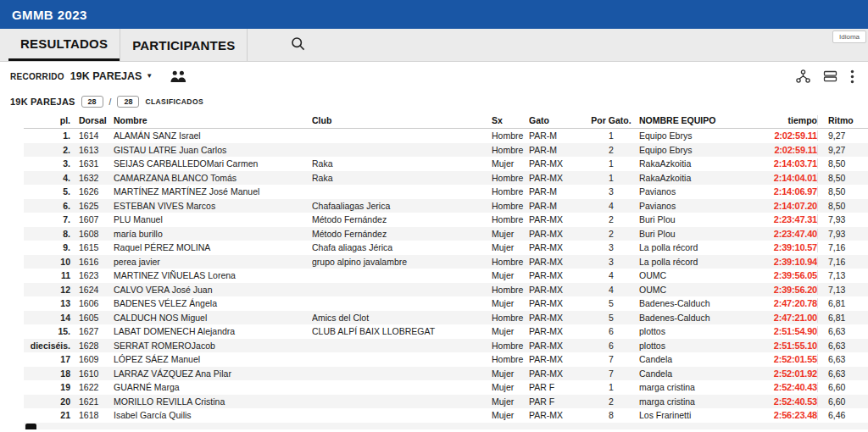 The height and width of the screenshot is (432, 868). I want to click on cell-tiempo: 2:39:56.20, so click(792, 290).